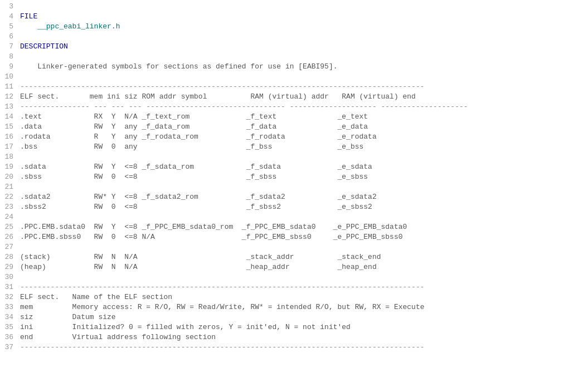 This screenshot has height=392, width=569. What do you see at coordinates (196, 207) in the screenshot?
I see `line-content: .sbss2 RW 0 <=8 _f_sbss2 _e_sbss2` at bounding box center [196, 207].